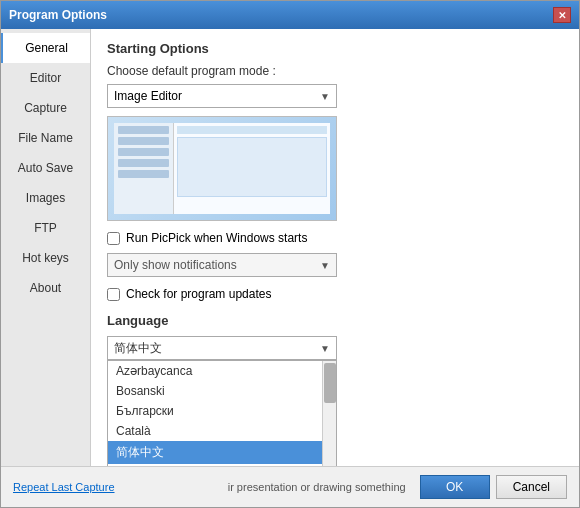 The width and height of the screenshot is (580, 508). I want to click on preview-inner, so click(222, 168).